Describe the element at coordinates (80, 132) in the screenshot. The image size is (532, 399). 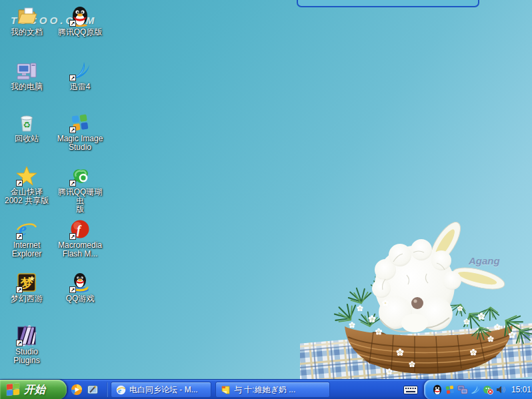
I see `desktop-icon-magic-image-studio: ↗ Magic Image Studio` at that location.